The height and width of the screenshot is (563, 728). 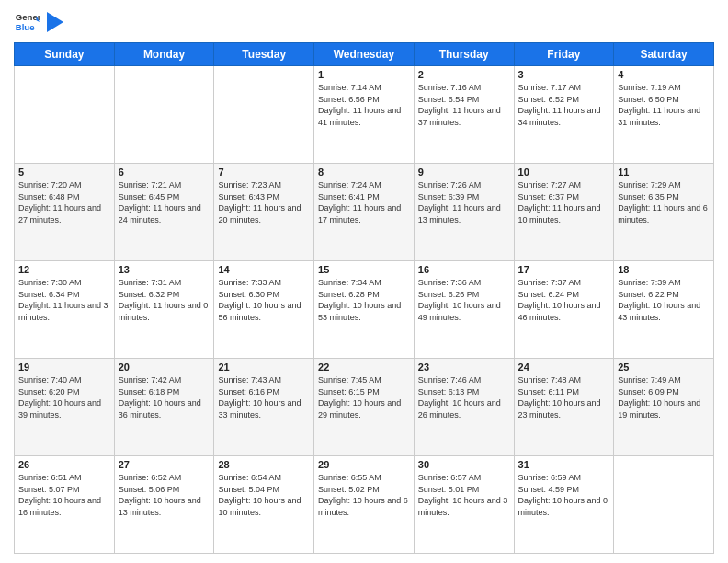 I want to click on day-info: Sunrise: 6:52 AMSunset: 5:06 PMDaylight:…, so click(x=165, y=495).